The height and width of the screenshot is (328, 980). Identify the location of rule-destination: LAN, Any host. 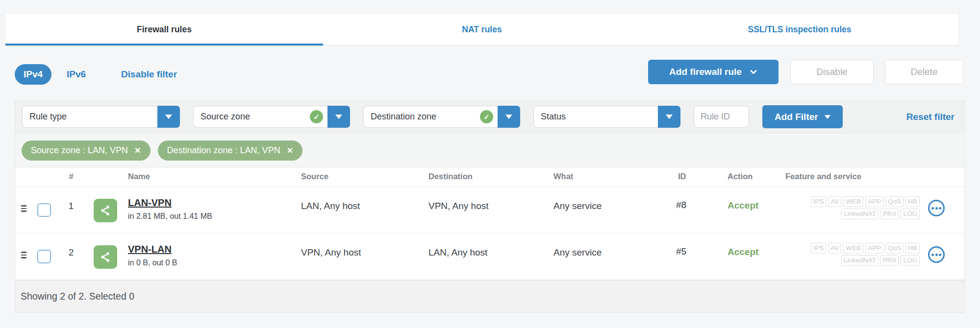
(458, 253).